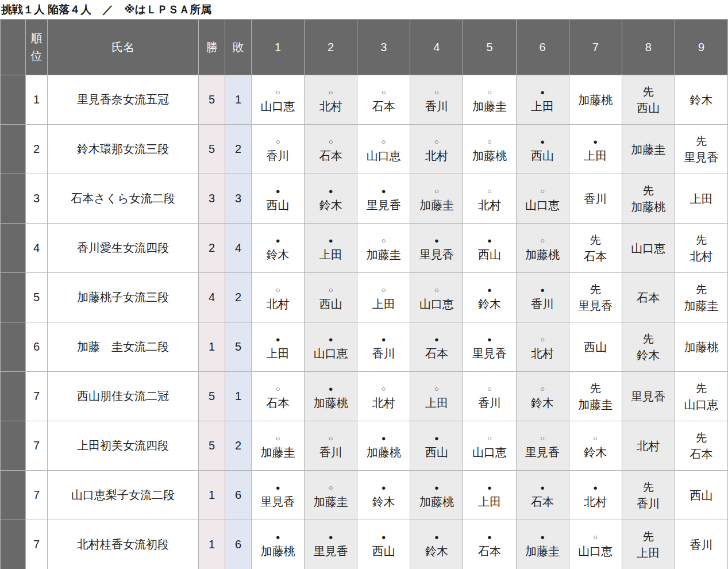 The height and width of the screenshot is (569, 728). I want to click on opponent-name: 加藤圭, so click(490, 106).